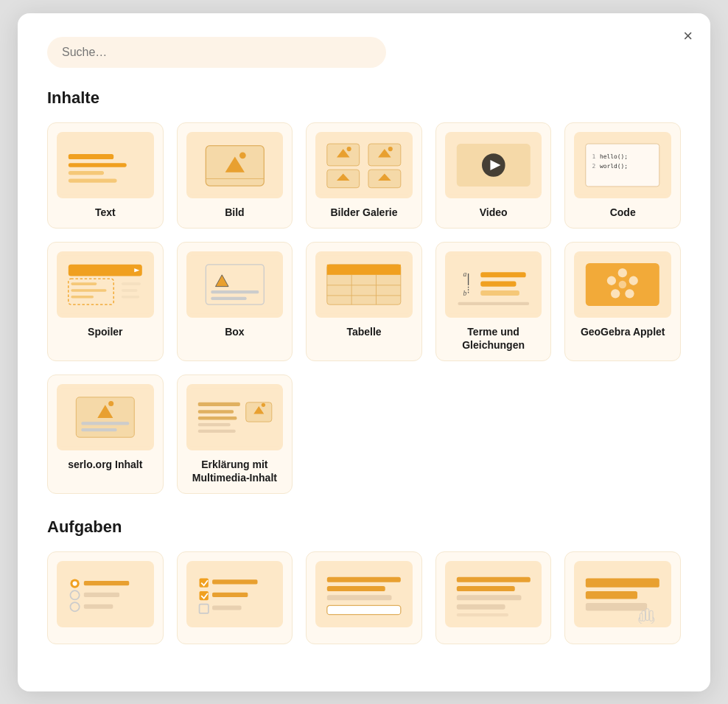 The image size is (728, 704). Describe the element at coordinates (217, 52) in the screenshot. I see `search-input` at that location.